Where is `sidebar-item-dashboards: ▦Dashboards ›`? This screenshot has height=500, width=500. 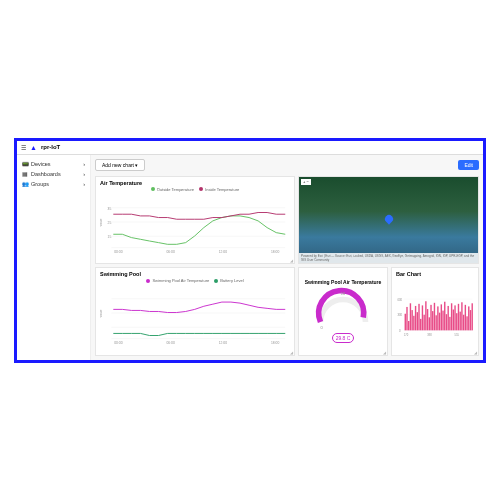 sidebar-item-dashboards: ▦Dashboards › is located at coordinates (54, 174).